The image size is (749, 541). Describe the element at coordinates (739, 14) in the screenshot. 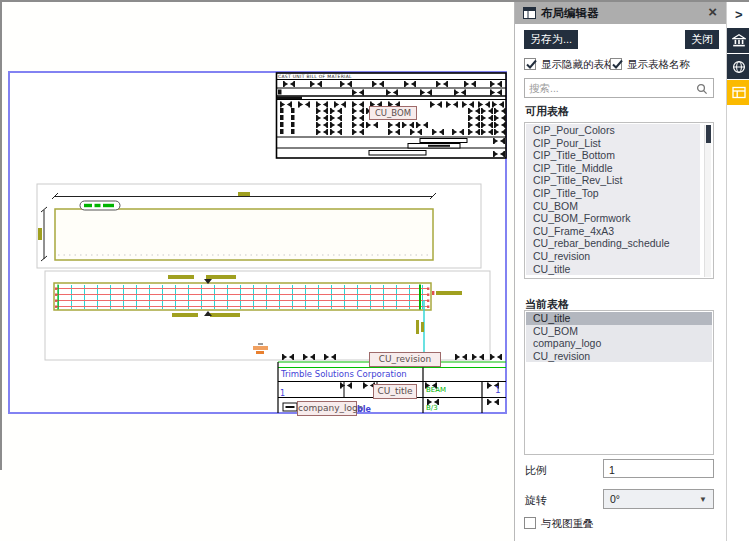

I see `collapse-panel-icon: >` at that location.